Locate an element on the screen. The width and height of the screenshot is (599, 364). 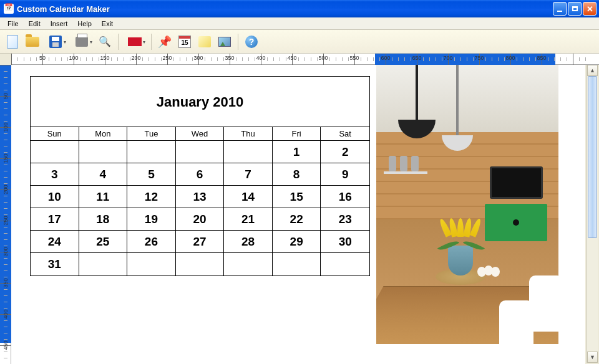
calendar-cell: 5 is located at coordinates (152, 175).